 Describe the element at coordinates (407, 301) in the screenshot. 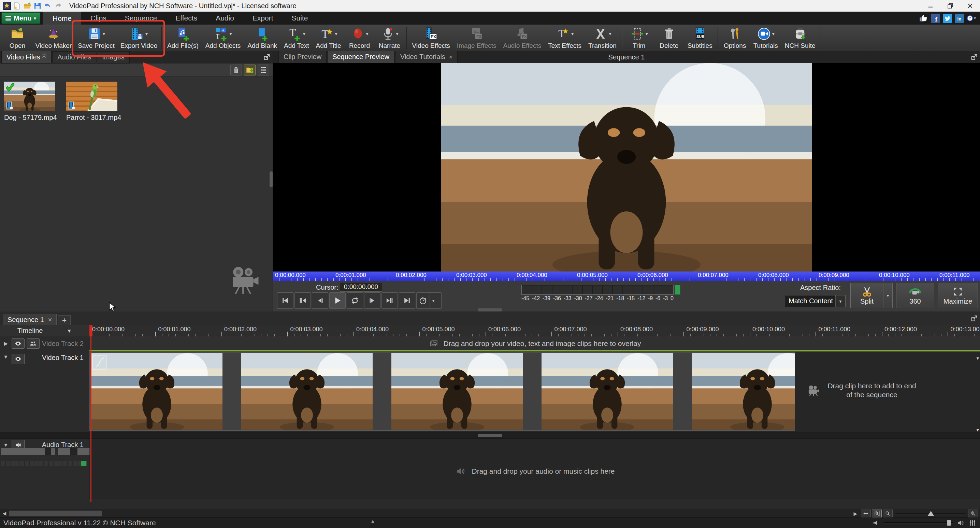

I see `skip-end-button` at that location.